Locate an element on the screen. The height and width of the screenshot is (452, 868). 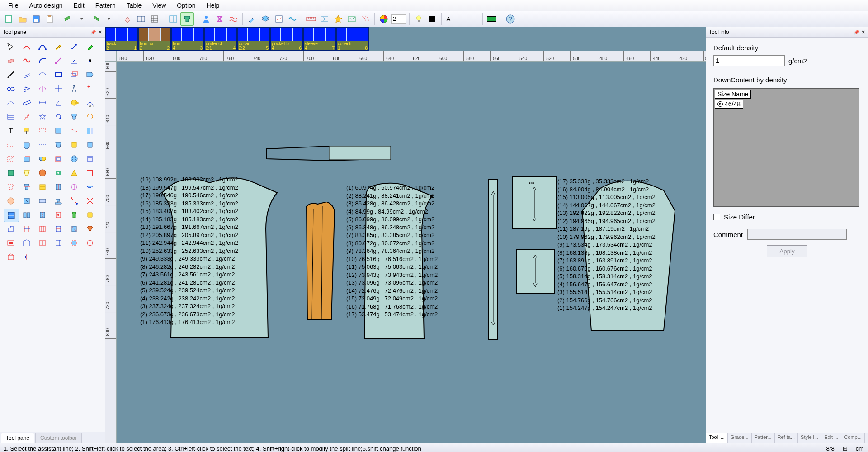
stripe-tool-icon is located at coordinates (11, 117).